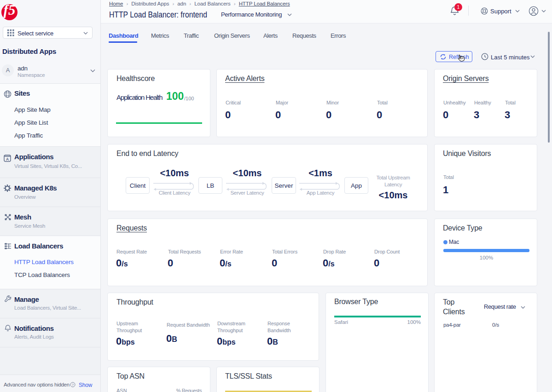 The image size is (552, 392). Describe the element at coordinates (7, 159) in the screenshot. I see `svg-text: A` at that location.